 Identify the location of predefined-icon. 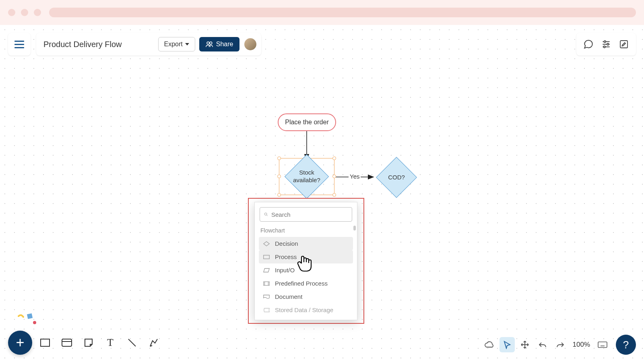
(266, 284).